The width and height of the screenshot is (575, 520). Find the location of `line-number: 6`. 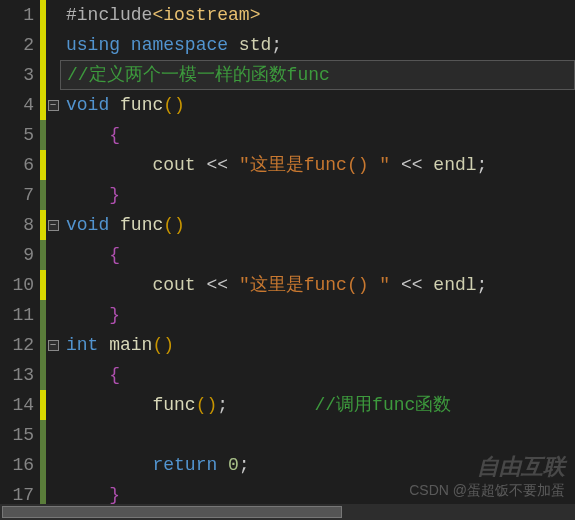

line-number: 6 is located at coordinates (17, 165).